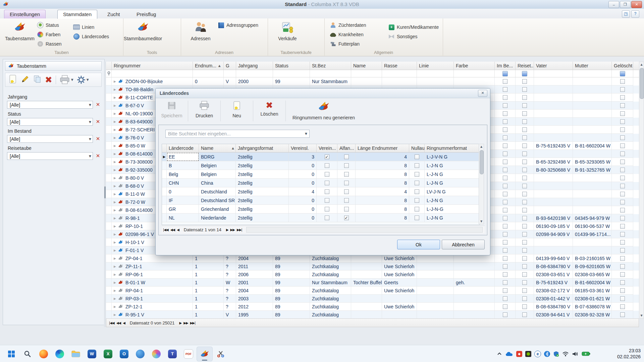 This screenshot has width=644, height=362. Describe the element at coordinates (124, 354) in the screenshot. I see `taskbar-app-outlook: O` at that location.